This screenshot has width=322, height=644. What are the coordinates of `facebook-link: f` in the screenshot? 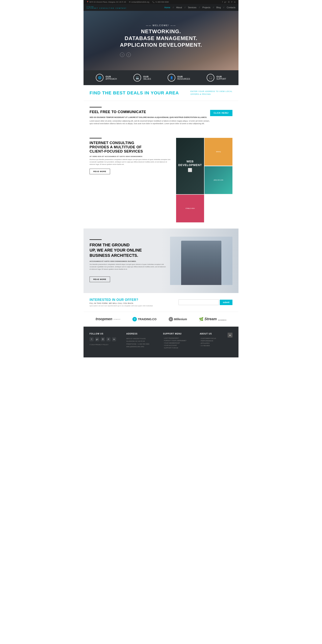 It's located at (222, 2).